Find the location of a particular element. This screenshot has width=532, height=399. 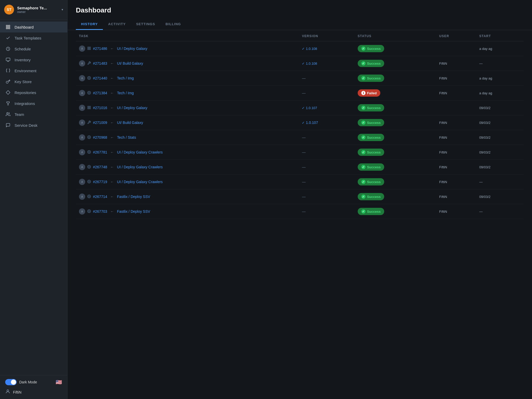

tab-activity: ACTIVITY is located at coordinates (117, 25).